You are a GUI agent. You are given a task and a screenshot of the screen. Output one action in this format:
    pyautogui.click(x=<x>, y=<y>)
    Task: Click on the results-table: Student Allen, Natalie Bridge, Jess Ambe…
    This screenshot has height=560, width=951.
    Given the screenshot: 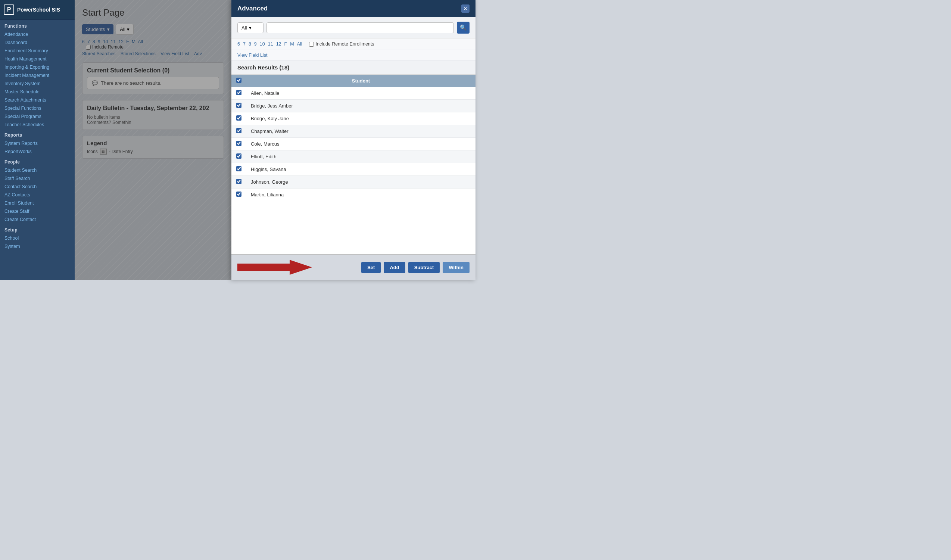 What is the action you would take?
    pyautogui.click(x=353, y=165)
    